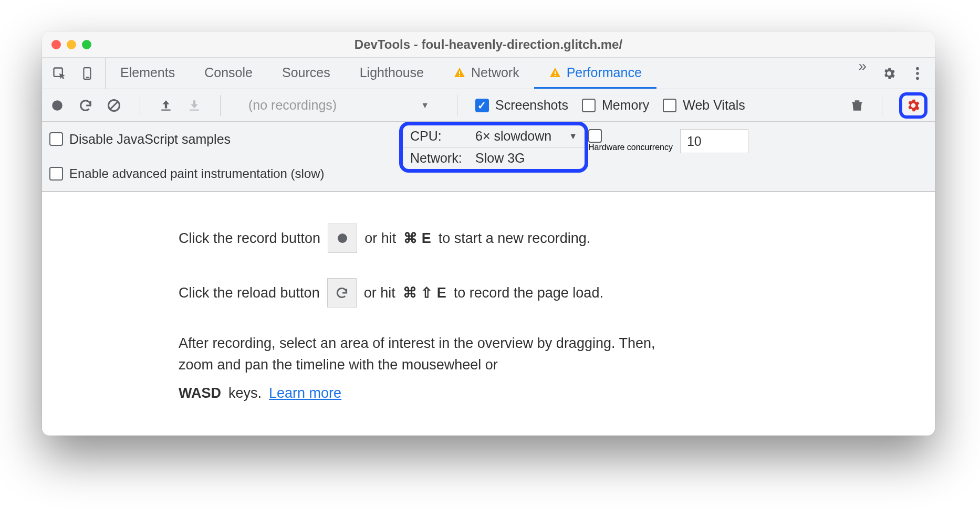  I want to click on devtools-tabstrip: Elements Console Sources Lighthouse Netw…, so click(488, 73).